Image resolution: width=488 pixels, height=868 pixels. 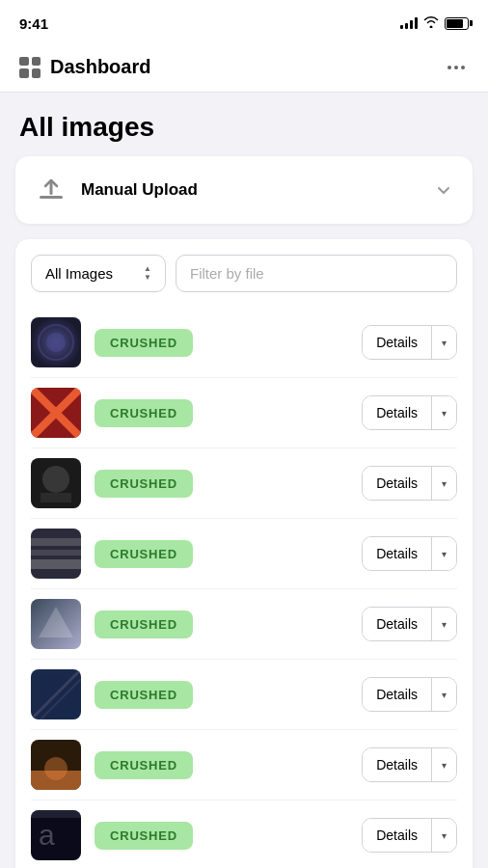 I want to click on header-left: Dashboard, so click(x=85, y=68).